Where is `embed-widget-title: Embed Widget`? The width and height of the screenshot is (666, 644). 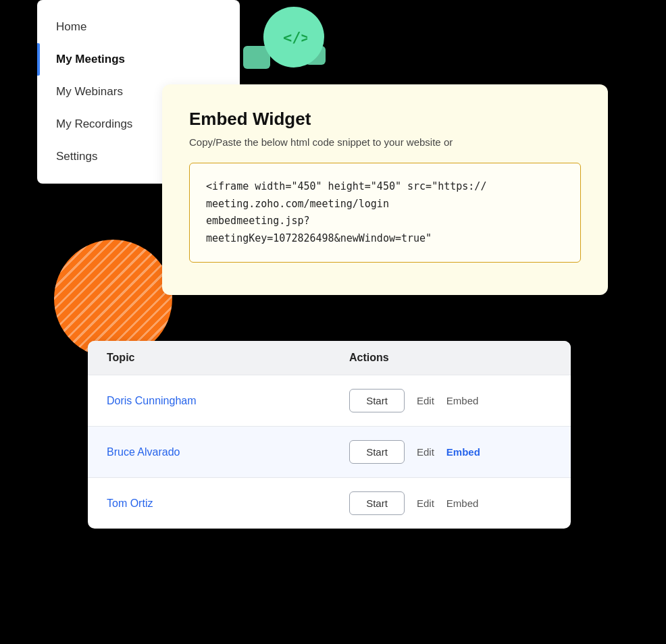
embed-widget-title: Embed Widget is located at coordinates (385, 119).